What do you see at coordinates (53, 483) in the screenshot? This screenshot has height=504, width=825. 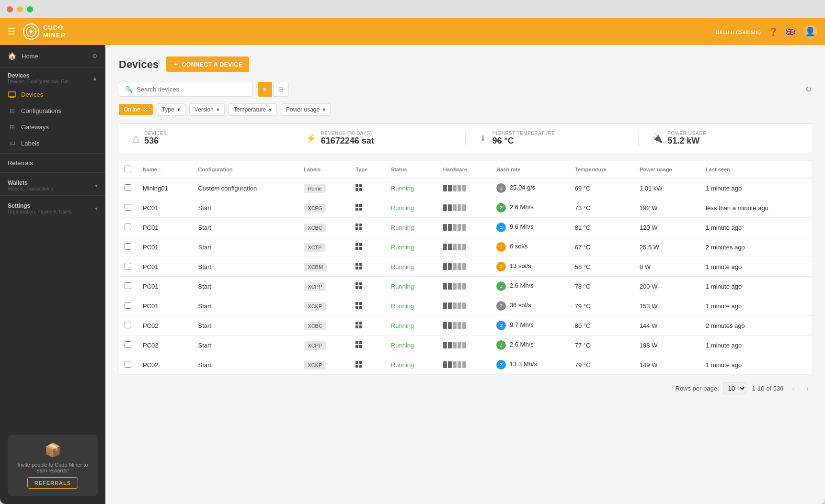 I see `referrals-button: REFERRALS` at bounding box center [53, 483].